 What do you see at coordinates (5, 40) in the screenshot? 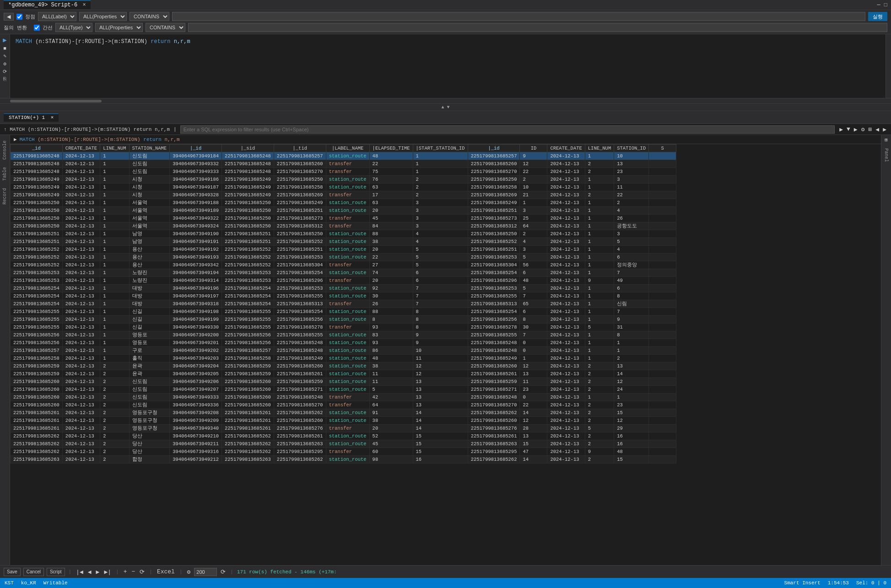
I see `run-icon: ▶` at bounding box center [5, 40].